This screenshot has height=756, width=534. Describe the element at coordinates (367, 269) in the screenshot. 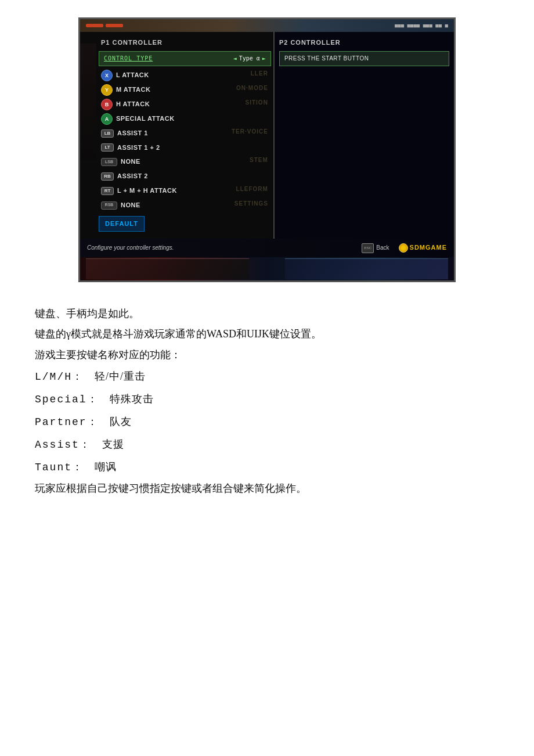

I see `art-strip-right` at that location.